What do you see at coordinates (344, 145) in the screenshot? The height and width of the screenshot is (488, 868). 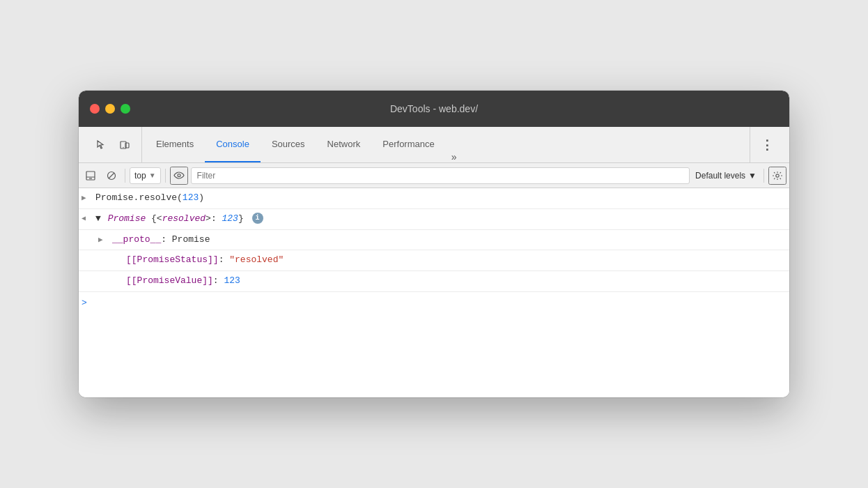 I see `tab-network: Network` at bounding box center [344, 145].